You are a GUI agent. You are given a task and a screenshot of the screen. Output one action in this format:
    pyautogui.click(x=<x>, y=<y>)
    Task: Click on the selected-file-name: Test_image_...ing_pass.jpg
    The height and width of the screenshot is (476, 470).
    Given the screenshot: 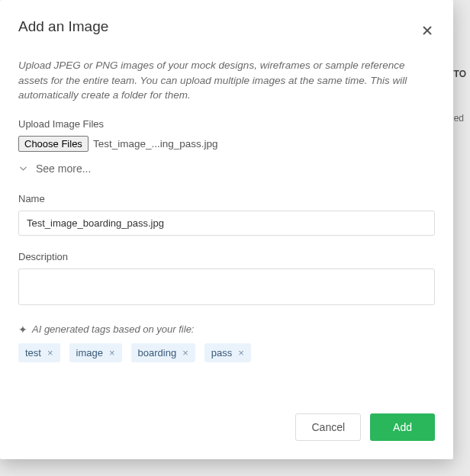 What is the action you would take?
    pyautogui.click(x=156, y=143)
    